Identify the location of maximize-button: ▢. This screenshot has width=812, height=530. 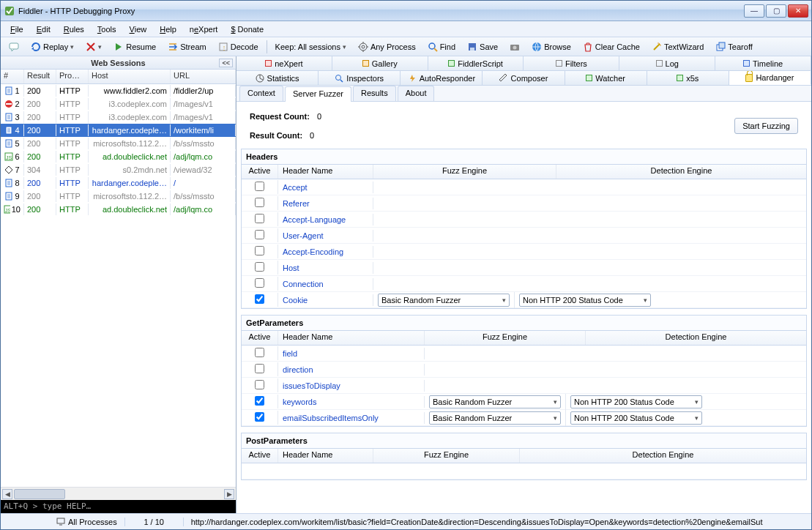
(776, 11).